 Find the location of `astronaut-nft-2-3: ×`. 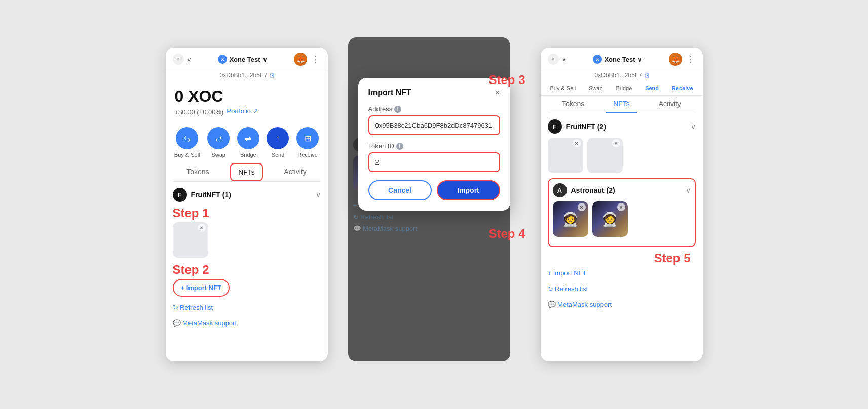

astronaut-nft-2-3: × is located at coordinates (610, 219).